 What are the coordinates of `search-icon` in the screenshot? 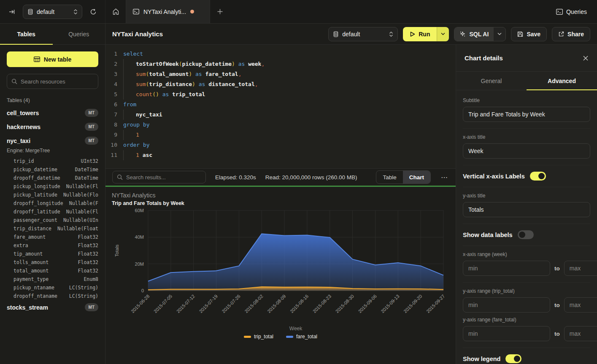 It's located at (14, 81).